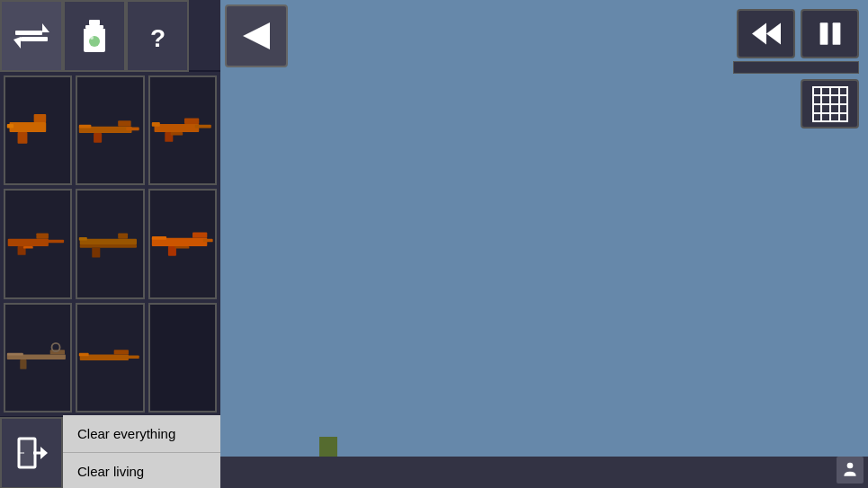 The image size is (868, 488). Describe the element at coordinates (142, 471) in the screenshot. I see `clear-living-button: Clear living` at that location.